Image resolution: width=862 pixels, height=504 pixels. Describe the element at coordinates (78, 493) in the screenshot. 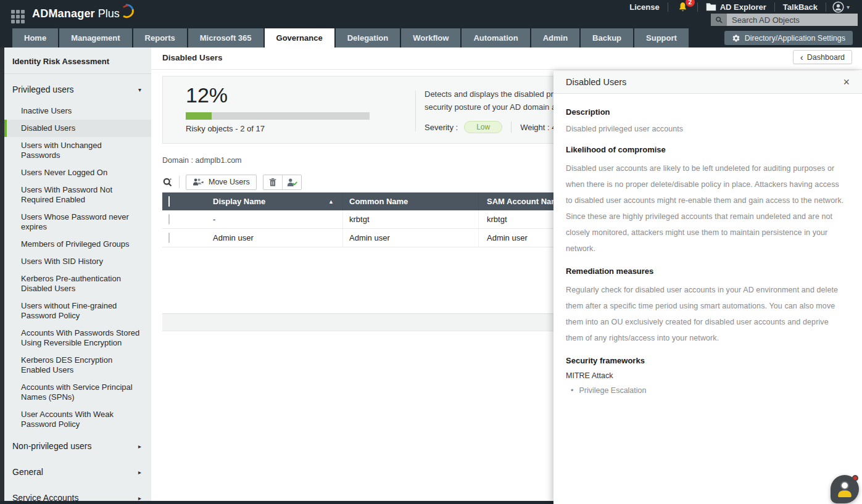

I see `sidebar-group-service-accounts: Service Accounts ▸` at that location.